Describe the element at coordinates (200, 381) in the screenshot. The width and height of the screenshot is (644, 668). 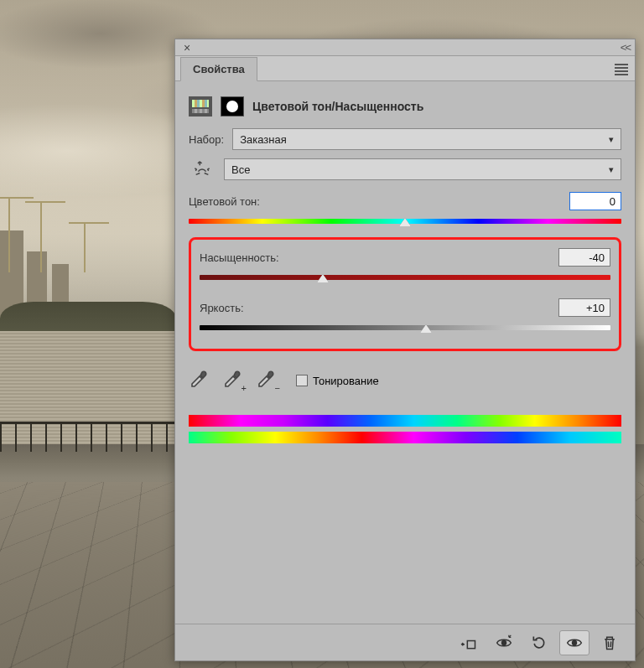
I see `eyedropper-icon` at that location.